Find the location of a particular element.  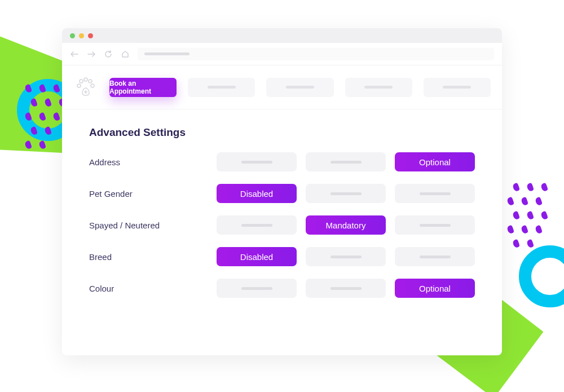

settings-row: Pet GenderDisabled is located at coordinates (282, 193).